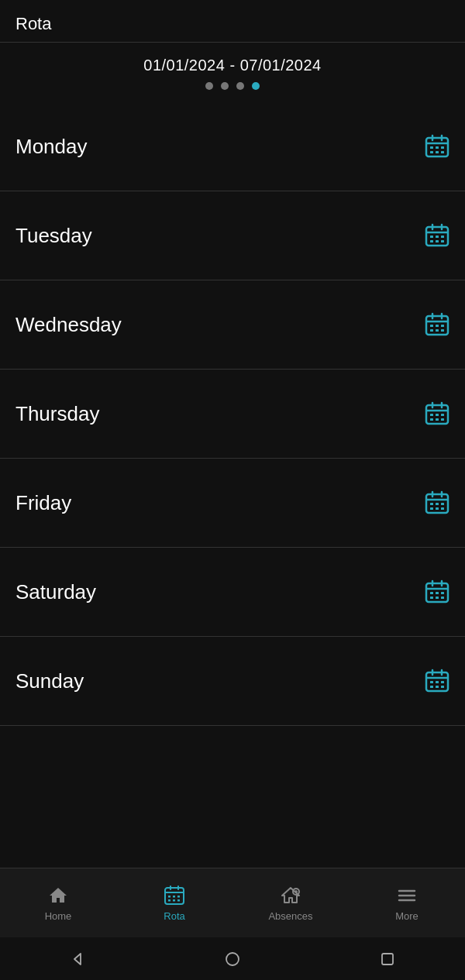  I want to click on calendar-icon-tuesday, so click(437, 236).